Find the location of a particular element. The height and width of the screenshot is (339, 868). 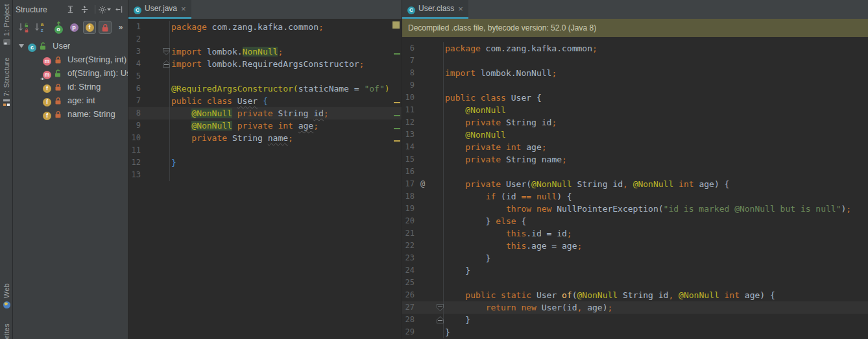

code-line: 8import lombok.NonNull; is located at coordinates (635, 73).